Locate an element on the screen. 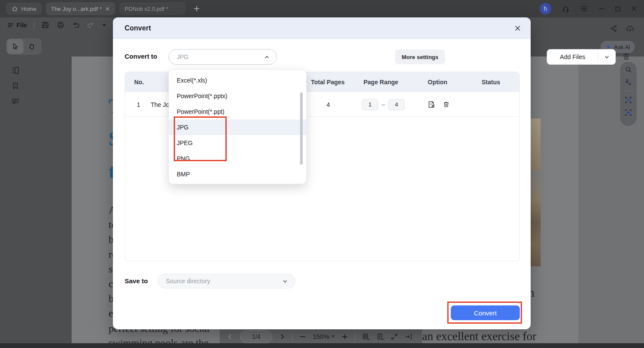 The height and width of the screenshot is (348, 644). annotation-box-formats is located at coordinates (200, 139).